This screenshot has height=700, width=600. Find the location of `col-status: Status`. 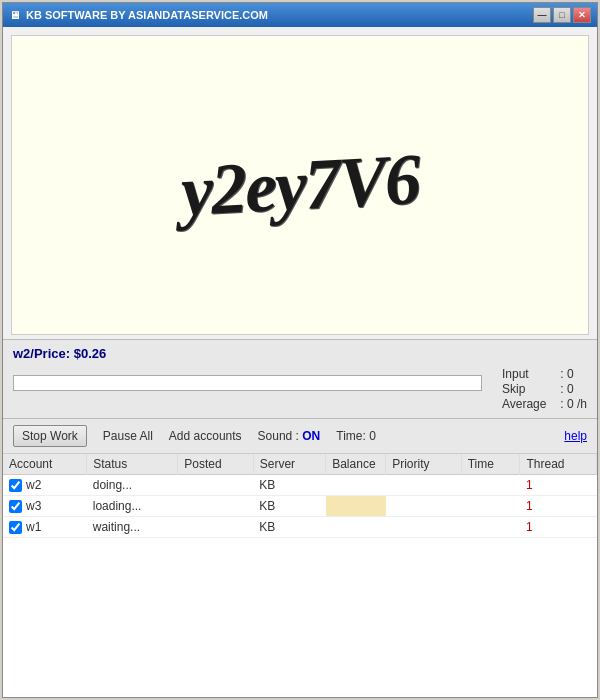

col-status: Status is located at coordinates (132, 464).